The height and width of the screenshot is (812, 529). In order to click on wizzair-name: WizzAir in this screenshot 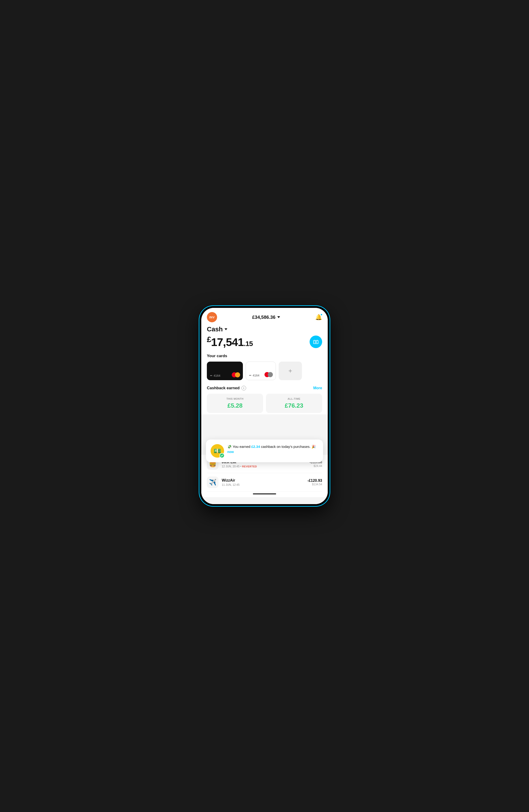, I will do `click(263, 480)`.